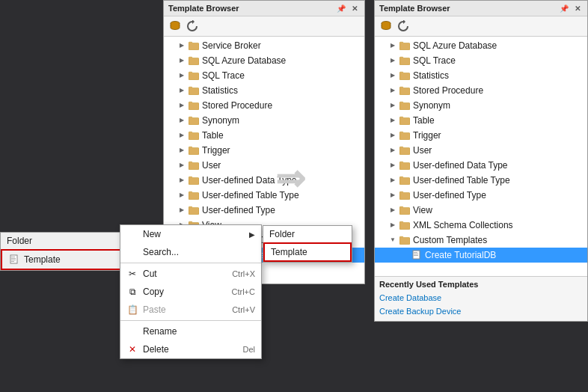 The image size is (588, 392). Describe the element at coordinates (211, 165) in the screenshot. I see `tree-item-label: User` at that location.